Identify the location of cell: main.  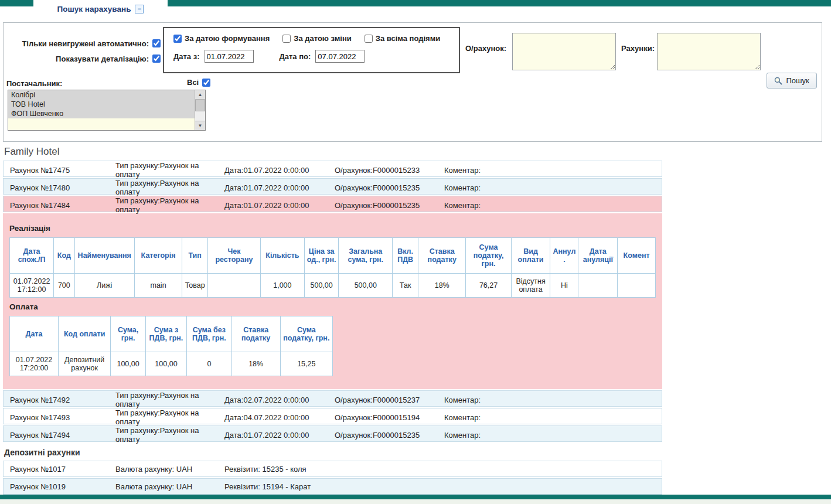
(158, 286).